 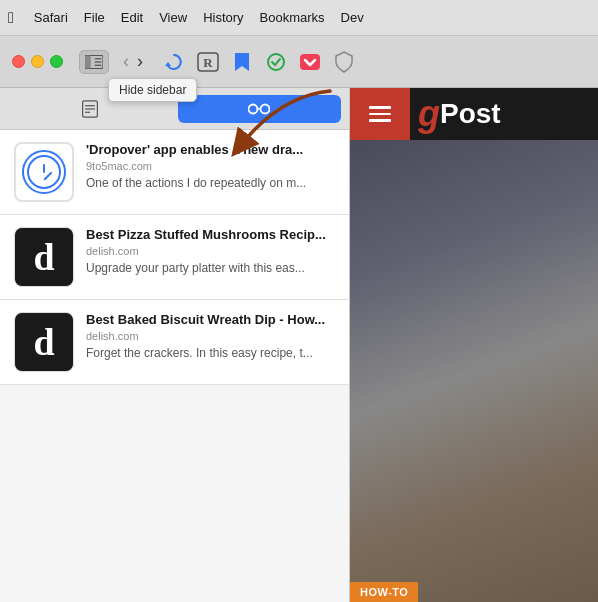 What do you see at coordinates (380, 114) in the screenshot?
I see `hamburger-icon` at bounding box center [380, 114].